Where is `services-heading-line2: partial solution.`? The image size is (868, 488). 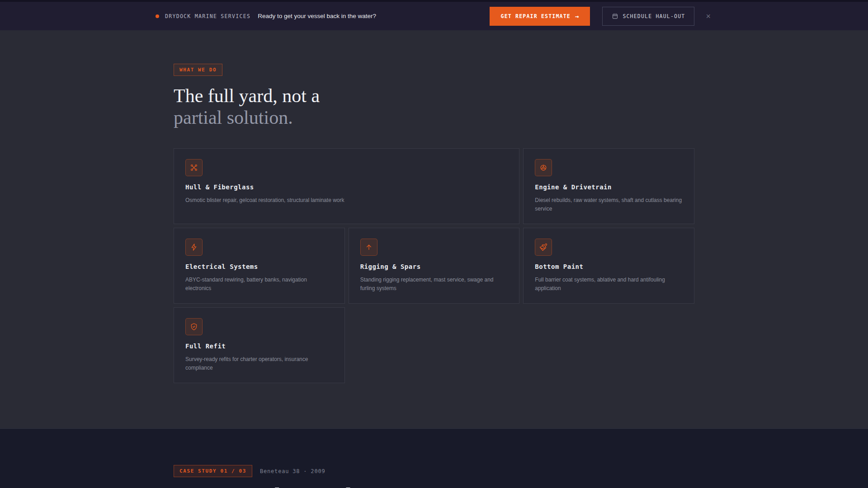
services-heading-line2: partial solution. is located at coordinates (233, 117).